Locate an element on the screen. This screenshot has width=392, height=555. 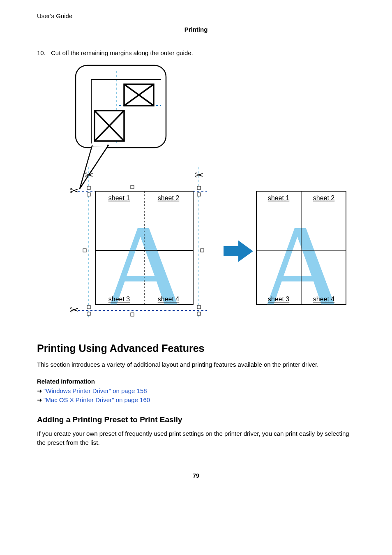
preset-paragraph: If you create your own preset of frequen… is located at coordinates (196, 438).